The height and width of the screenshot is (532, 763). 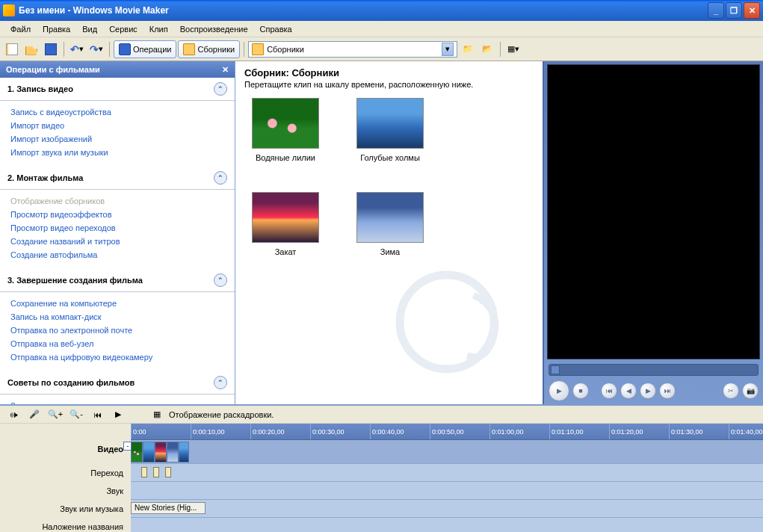 I want to click on task-link: Запись видео, so click(x=117, y=402).